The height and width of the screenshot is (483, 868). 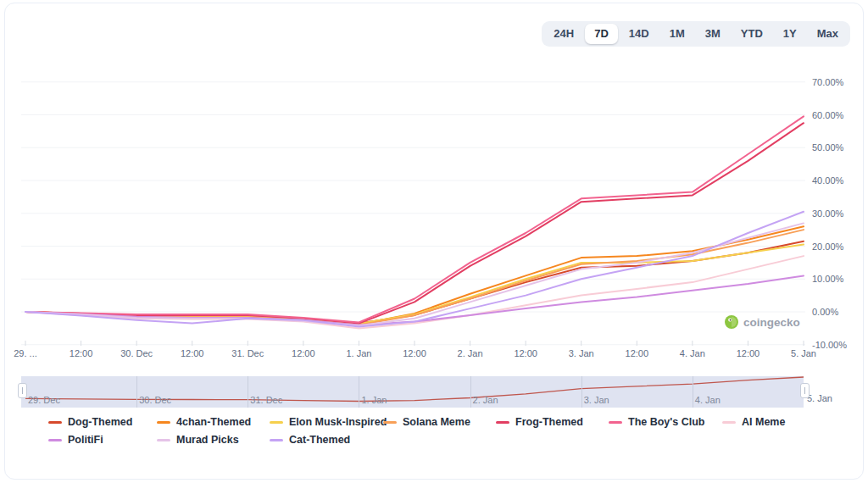 I want to click on legend-item-4chan-themed: 4chan-Themed, so click(x=214, y=423).